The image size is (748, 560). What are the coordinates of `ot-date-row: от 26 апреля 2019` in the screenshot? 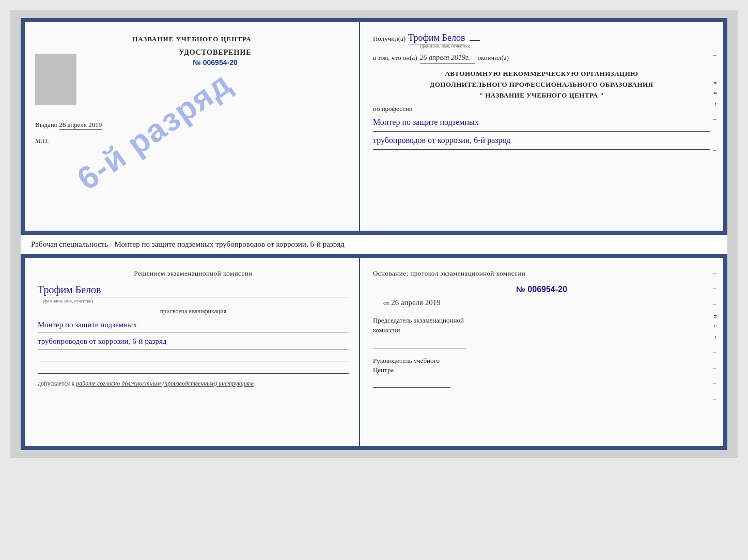 It's located at (541, 302).